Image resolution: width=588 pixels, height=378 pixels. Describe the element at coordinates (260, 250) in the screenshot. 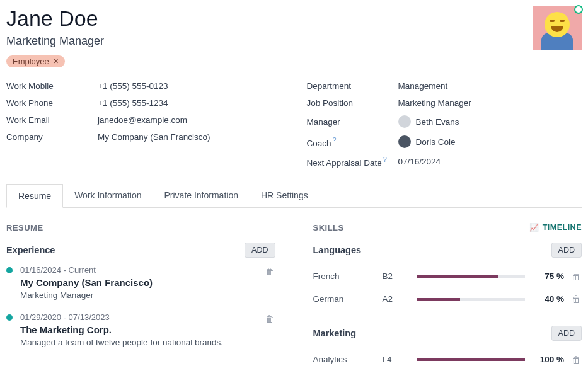

I see `add-experience-button: ADD` at that location.